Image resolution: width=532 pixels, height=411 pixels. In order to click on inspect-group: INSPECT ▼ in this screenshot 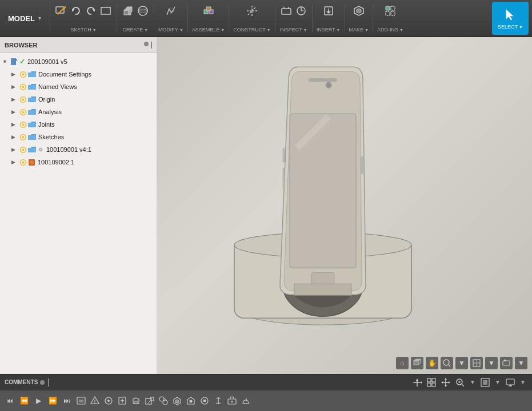, I will do `click(294, 18)`.